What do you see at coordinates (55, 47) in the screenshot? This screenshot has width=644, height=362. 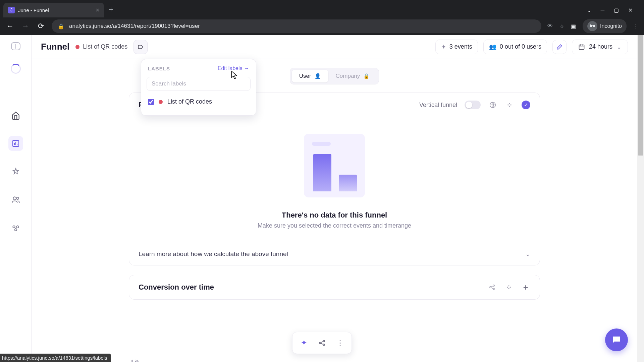 I see `page-title: Funnel` at bounding box center [55, 47].